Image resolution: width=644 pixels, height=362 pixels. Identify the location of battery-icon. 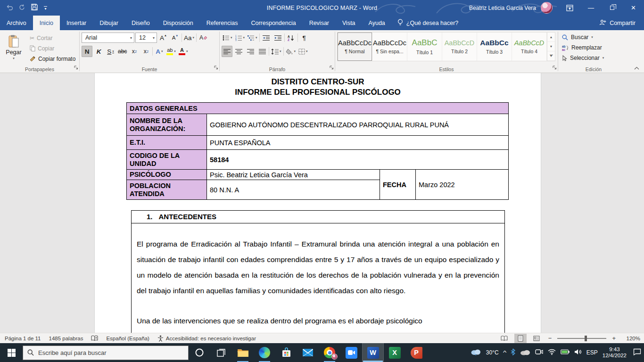
(565, 353).